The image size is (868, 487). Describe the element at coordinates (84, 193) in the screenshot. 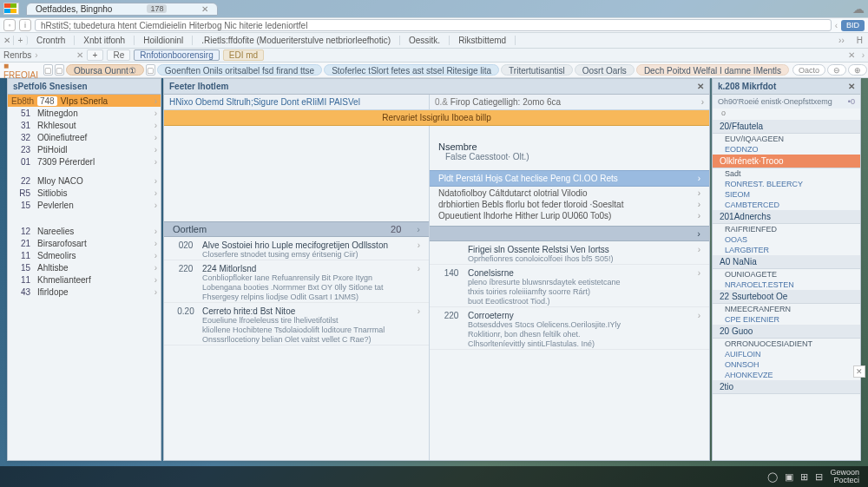

I see `left-row: R5Sitliobis›` at that location.